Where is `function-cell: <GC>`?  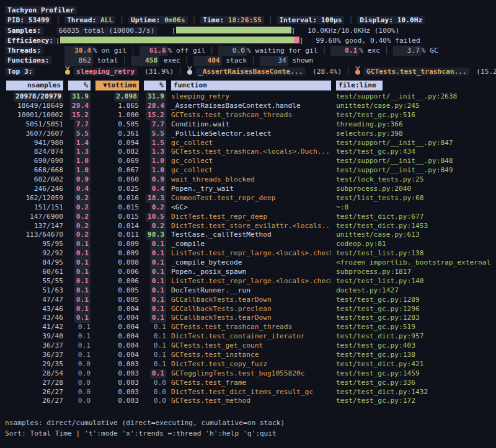
function-cell: <GC> is located at coordinates (251, 208).